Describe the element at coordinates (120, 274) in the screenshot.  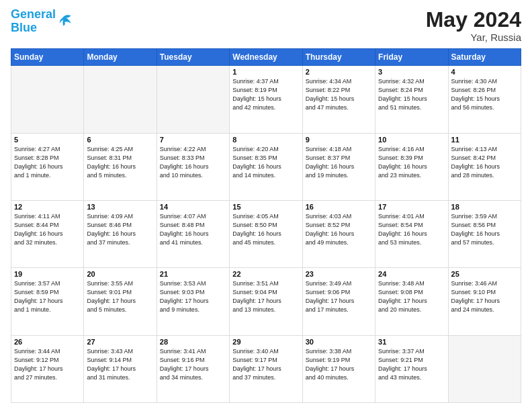
I see `day-number: 20` at that location.